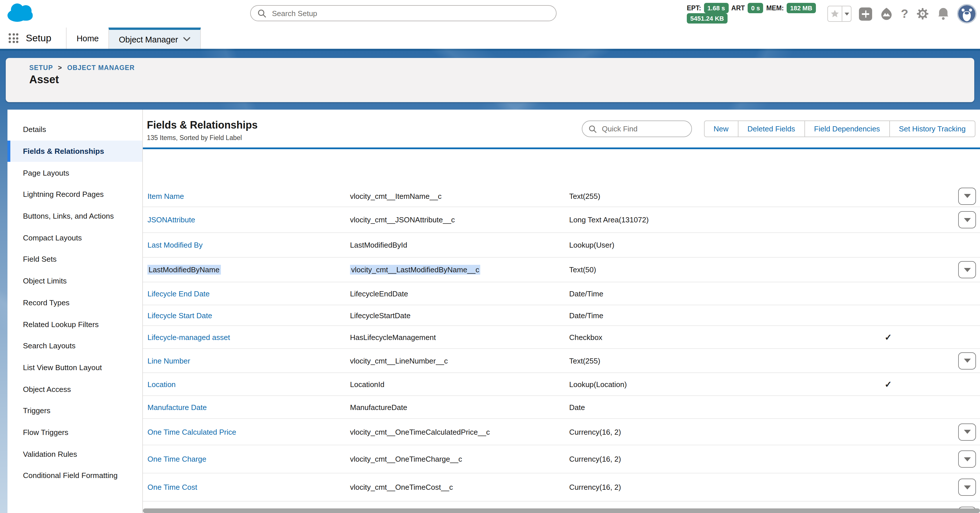 Image resolution: width=980 pixels, height=513 pixels. What do you see at coordinates (562, 270) in the screenshot?
I see `field-row-lastmodifiedbyname: LastModifiedByNamevlocity_cmt__LastModif…` at bounding box center [562, 270].